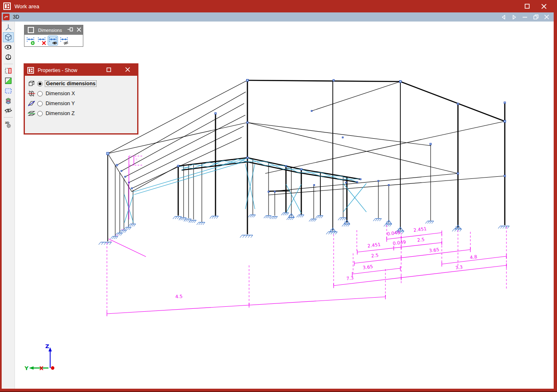 This screenshot has width=557, height=392. What do you see at coordinates (40, 94) in the screenshot?
I see `radio-dimension-x` at bounding box center [40, 94].